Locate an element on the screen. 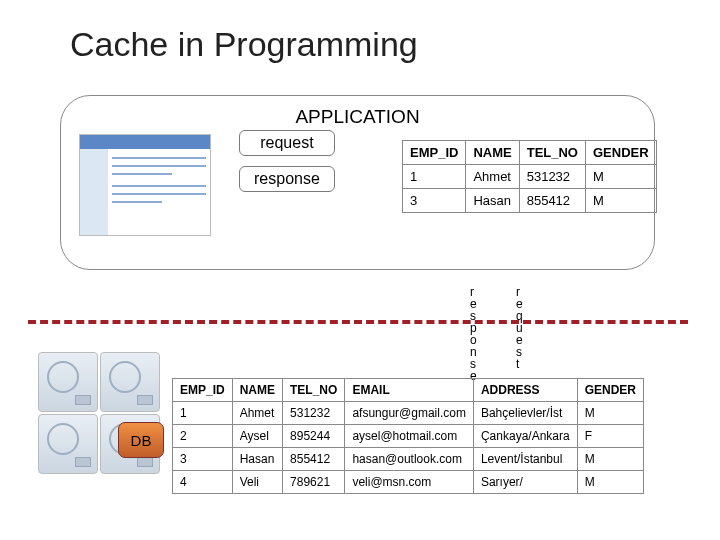  response-label: response is located at coordinates (287, 179).